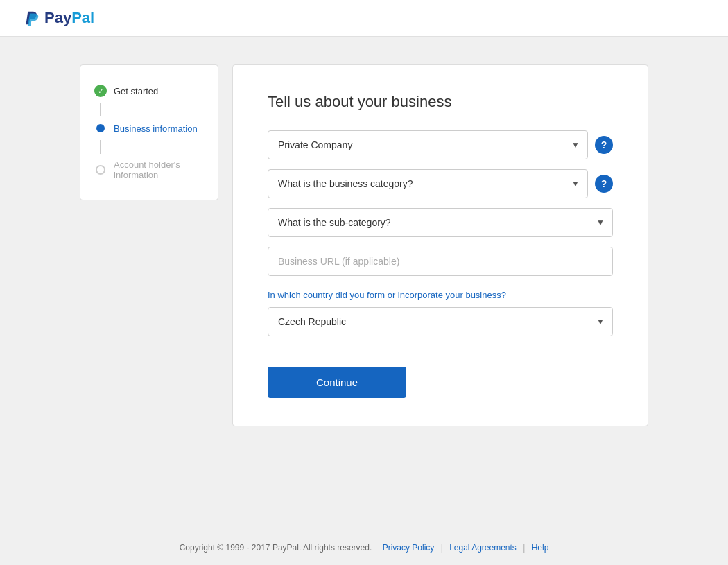 This screenshot has height=565, width=728. What do you see at coordinates (31, 18) in the screenshot?
I see `paypal-logo-icon` at bounding box center [31, 18].